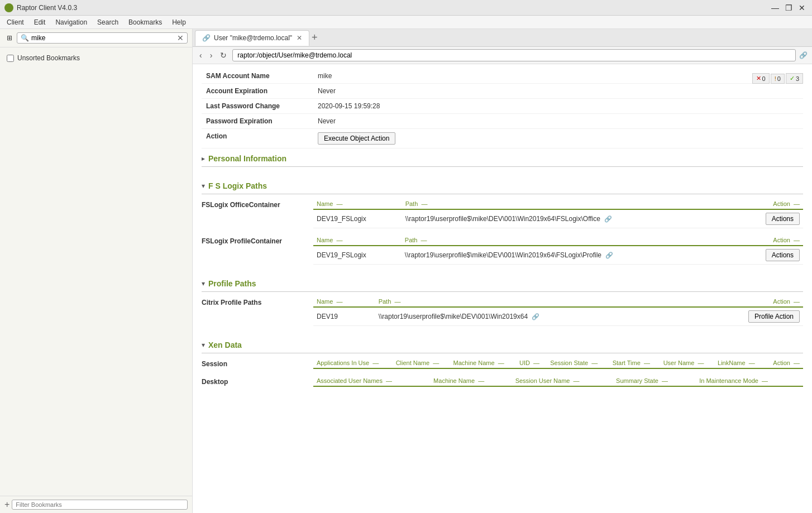 This screenshot has height=513, width=812. I want to click on prop-last-pw: Last Password Change 2020-09-15 19:59:28, so click(503, 106).